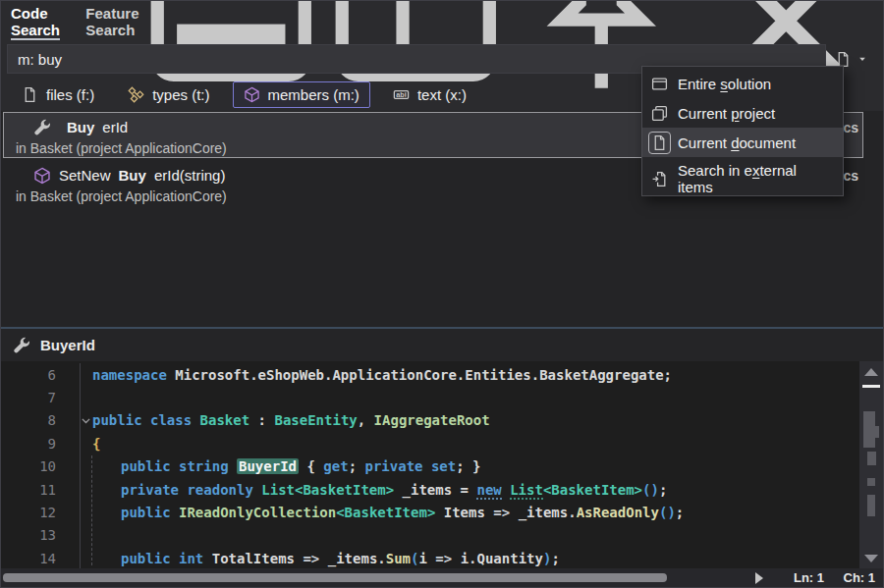 This screenshot has height=588, width=884. What do you see at coordinates (401, 94) in the screenshot?
I see `svg-text: ab` at bounding box center [401, 94].